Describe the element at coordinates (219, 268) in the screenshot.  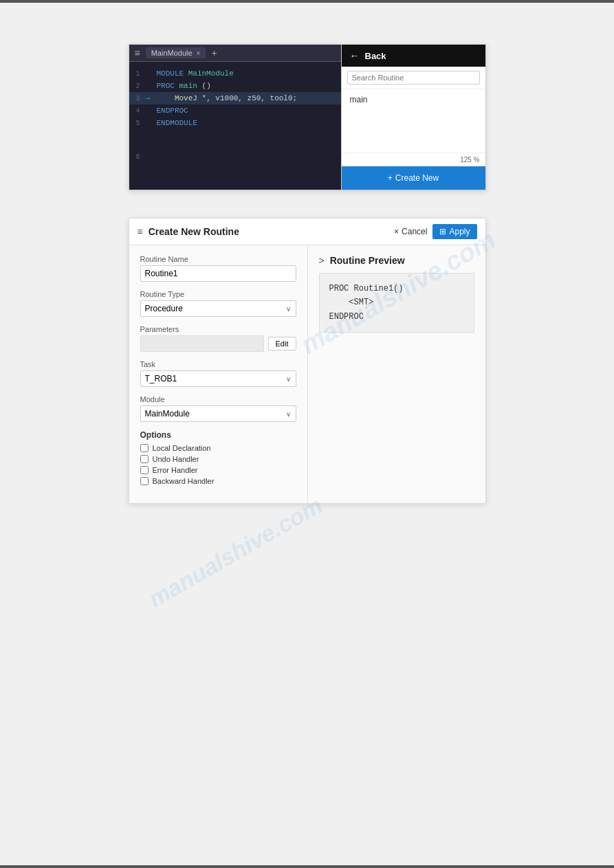
I see `routine-name-group: Routine Name` at that location.